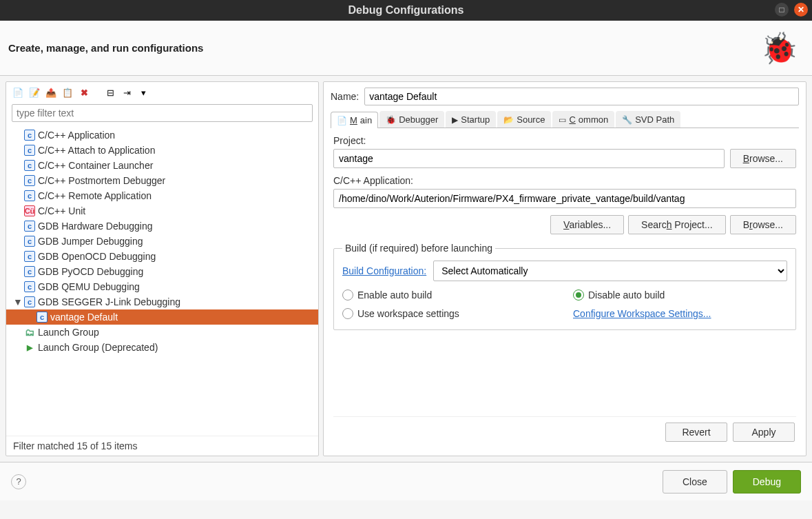 The image size is (812, 519). I want to click on build-legend: Build (if required) before launching, so click(419, 248).